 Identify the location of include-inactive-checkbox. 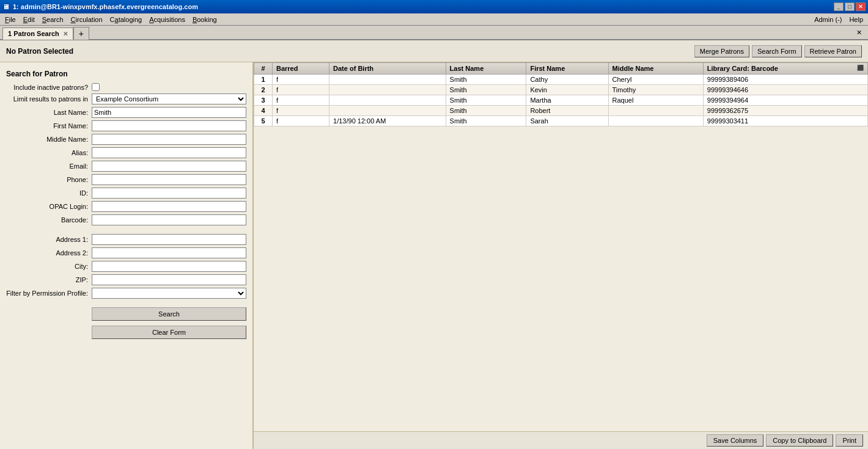
(95, 87).